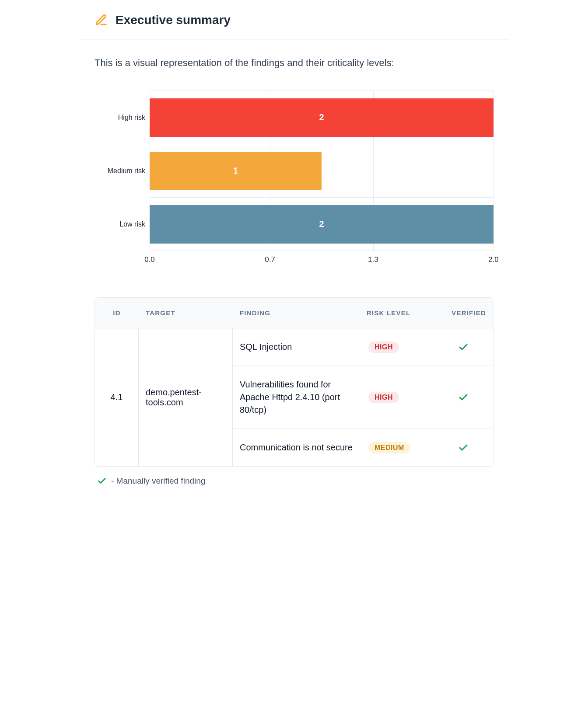 Image resolution: width=588 pixels, height=718 pixels. I want to click on table-legend: - Manually verified finding, so click(294, 488).